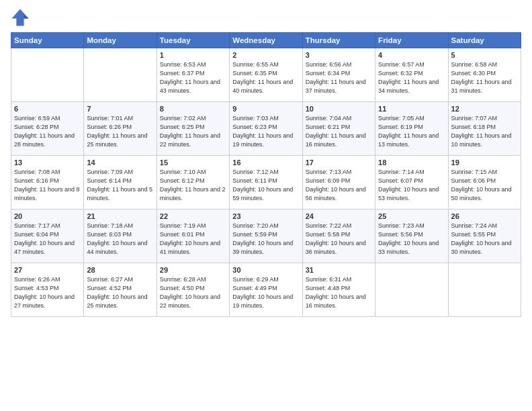 Image resolution: width=532 pixels, height=411 pixels. Describe the element at coordinates (266, 293) in the screenshot. I see `day-info: Sunrise: 6:29 AM Sunset: 4:49 PM Dayligh…` at that location.